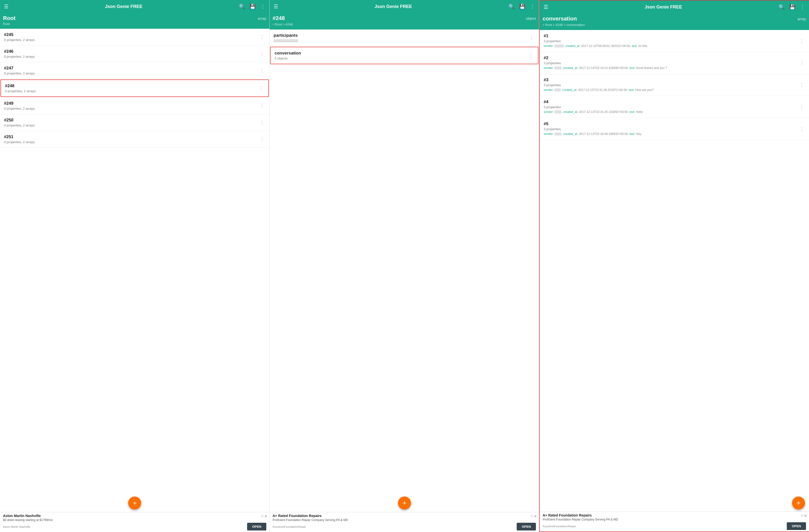 The width and height of the screenshot is (809, 532). Describe the element at coordinates (792, 7) in the screenshot. I see `save-icon-p3: 💾` at that location.